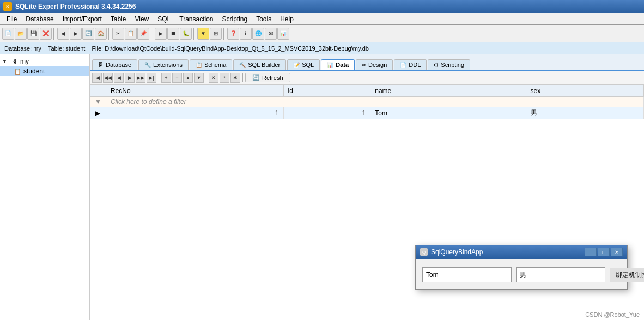 The width and height of the screenshot is (644, 320). What do you see at coordinates (604, 252) in the screenshot?
I see `dialog-maximize-button: □` at bounding box center [604, 252].